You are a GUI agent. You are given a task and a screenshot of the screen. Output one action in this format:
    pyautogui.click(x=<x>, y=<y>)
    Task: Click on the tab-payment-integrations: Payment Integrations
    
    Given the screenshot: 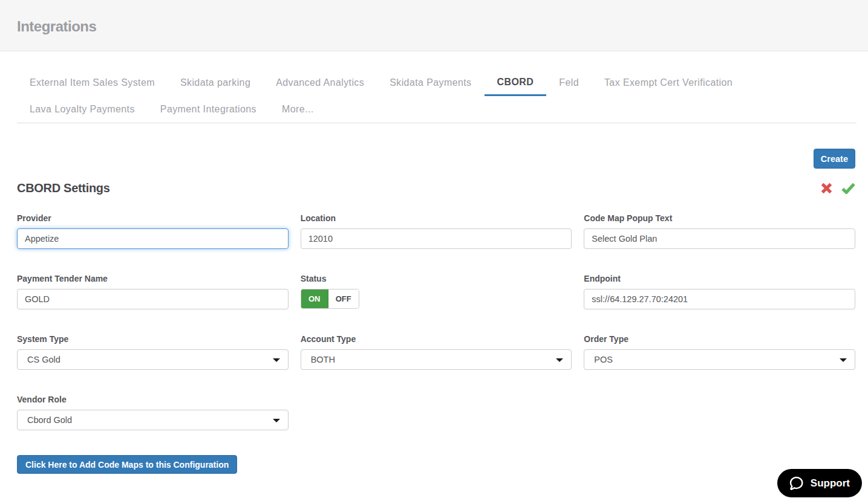 What is the action you would take?
    pyautogui.click(x=208, y=109)
    